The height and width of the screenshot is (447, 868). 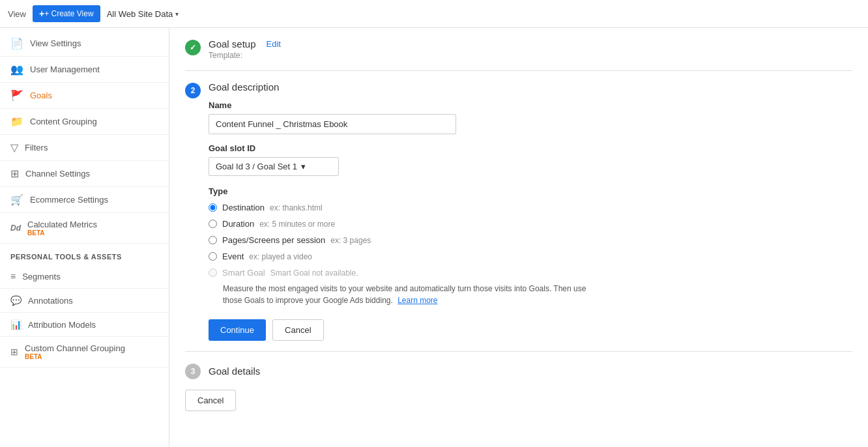 What do you see at coordinates (530, 192) in the screenshot?
I see `type-label: Type` at bounding box center [530, 192].